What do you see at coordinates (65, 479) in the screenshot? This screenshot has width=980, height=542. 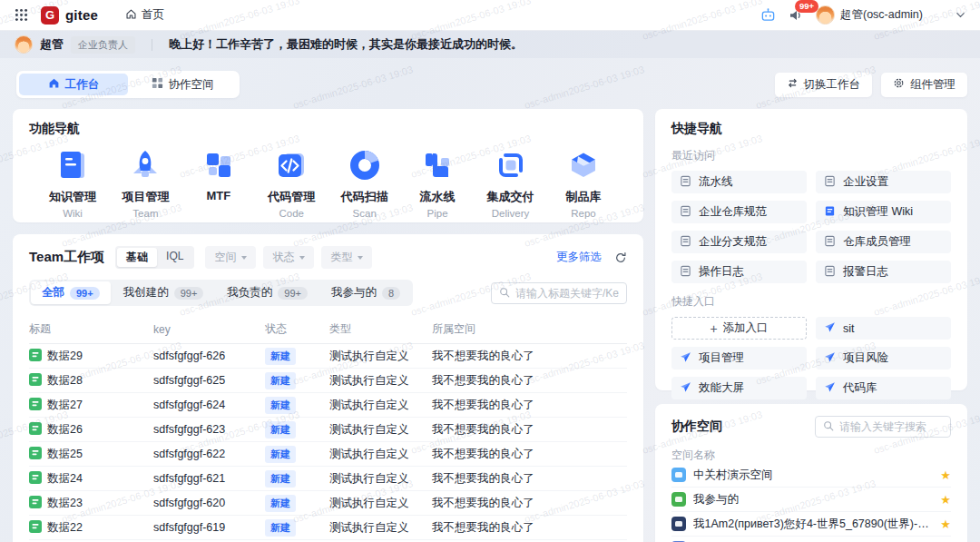 I see `cell-title: 数据24` at bounding box center [65, 479].